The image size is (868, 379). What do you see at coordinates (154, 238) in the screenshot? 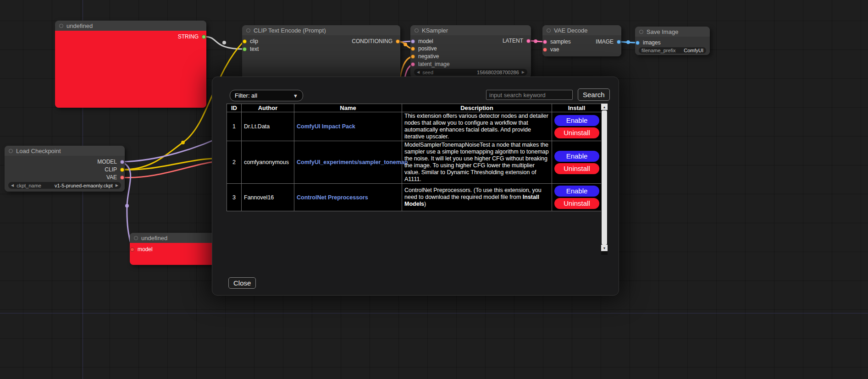
I see `node-title: undefined` at bounding box center [154, 238].